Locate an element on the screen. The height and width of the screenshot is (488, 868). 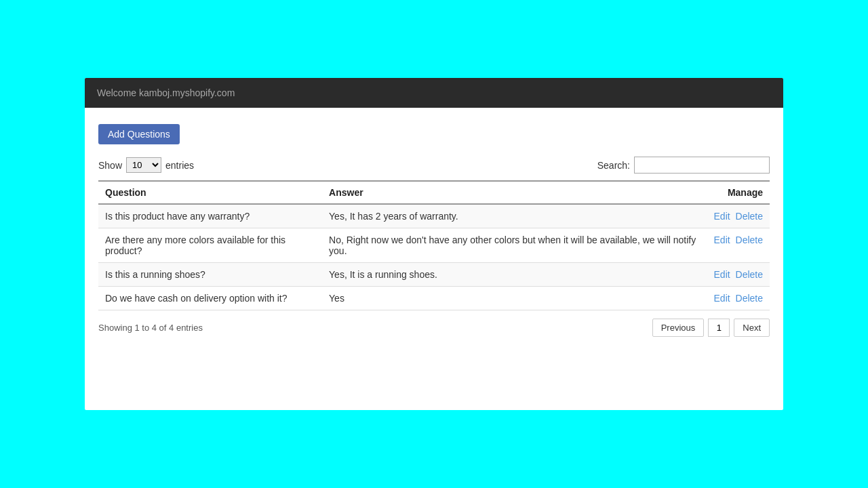
pagination-row: Showing 1 to 4 of 4 entries Previous 1 N… is located at coordinates (434, 328).